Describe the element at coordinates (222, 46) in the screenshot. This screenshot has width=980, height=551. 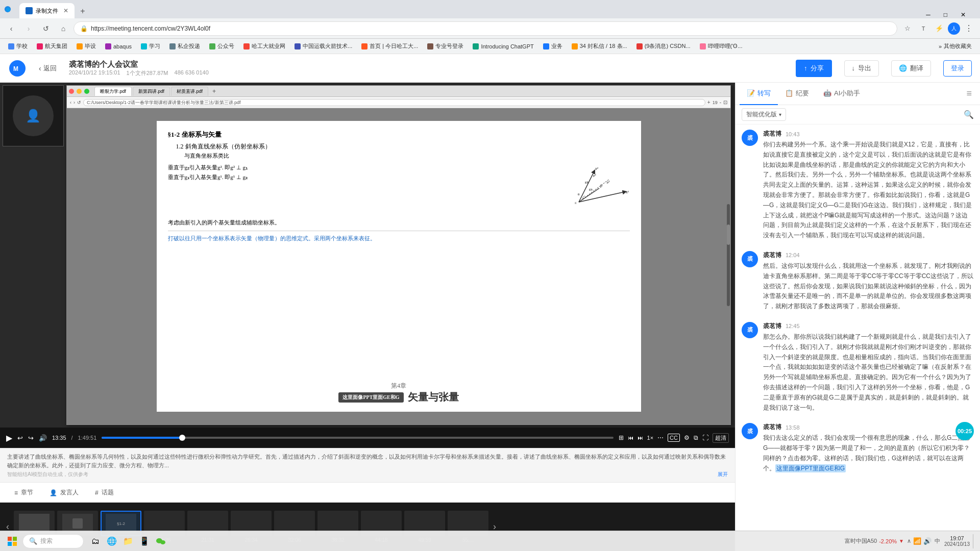
I see `bookmark-wechat: 公众号` at that location.